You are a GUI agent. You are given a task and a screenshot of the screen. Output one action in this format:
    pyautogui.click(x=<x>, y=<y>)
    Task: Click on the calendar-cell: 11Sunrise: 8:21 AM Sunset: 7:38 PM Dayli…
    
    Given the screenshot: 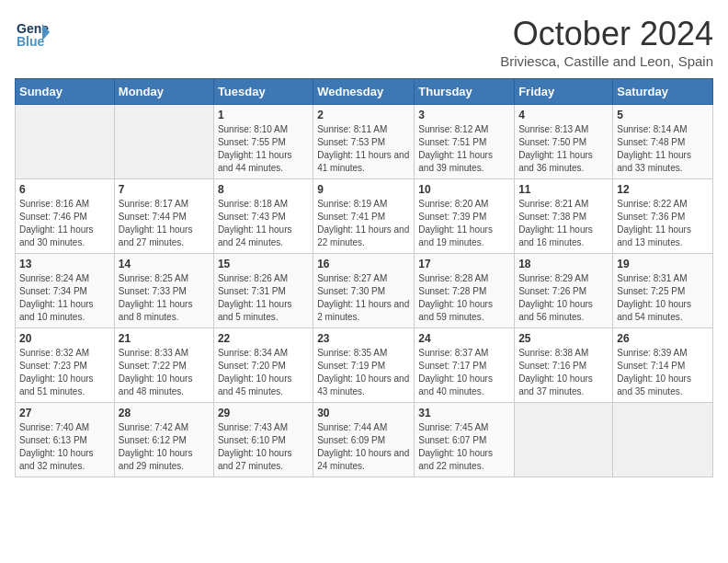 What is the action you would take?
    pyautogui.click(x=564, y=217)
    